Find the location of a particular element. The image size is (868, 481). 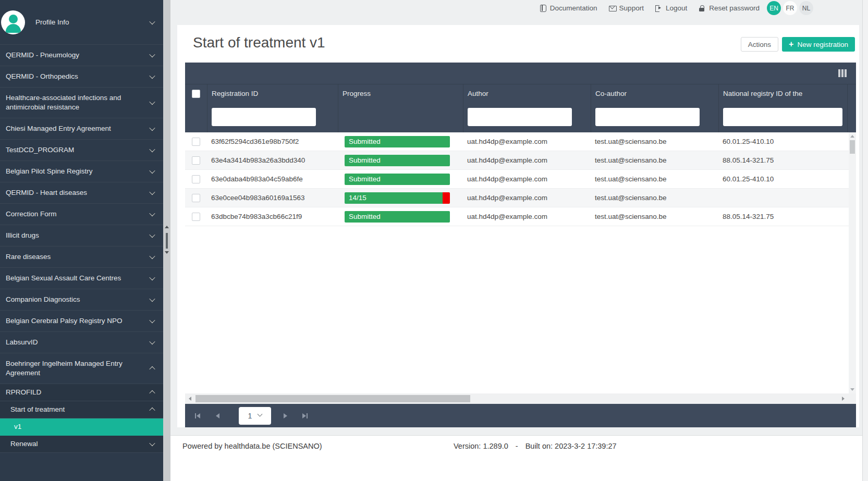

pagination: 1 is located at coordinates (520, 416).